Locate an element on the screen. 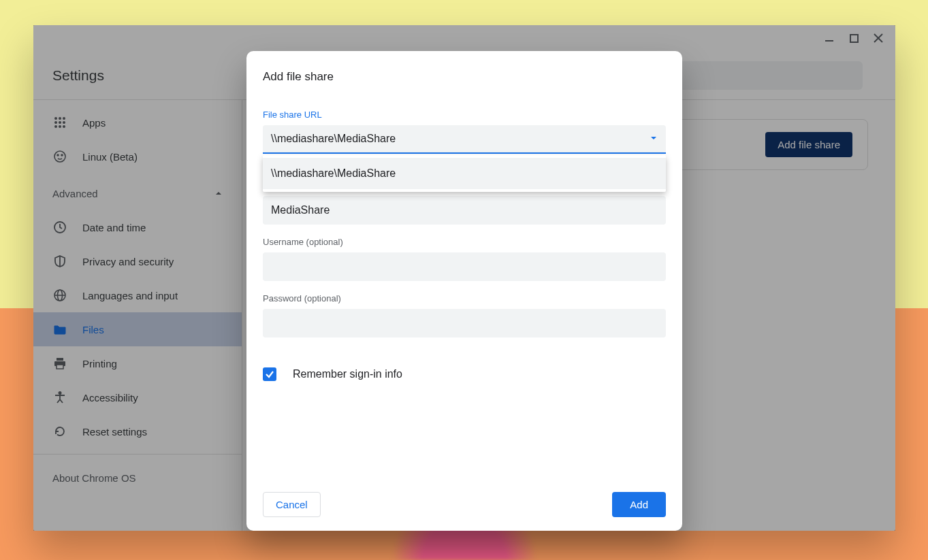  display-name-field: MediaShare is located at coordinates (464, 210).